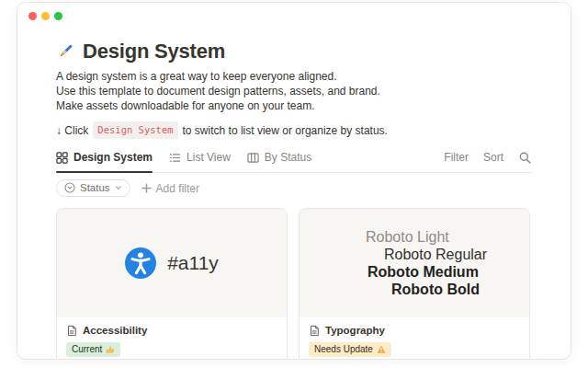  I want to click on card-footer: Accessibility Current, so click(172, 339).